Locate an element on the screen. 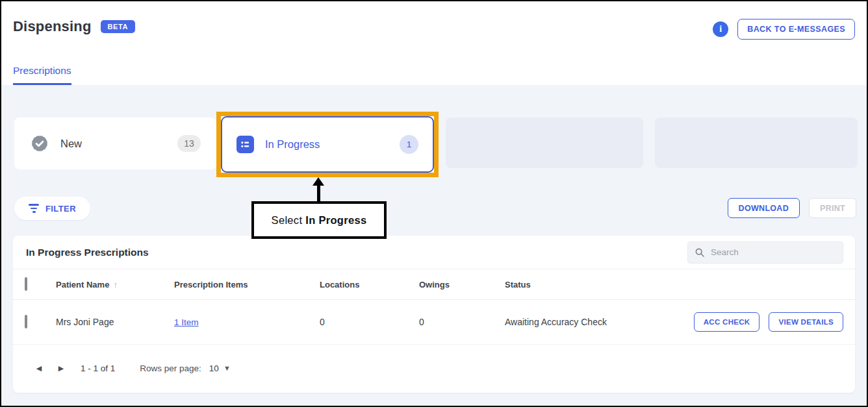 The image size is (868, 407). beta-badge: BETA is located at coordinates (118, 27).